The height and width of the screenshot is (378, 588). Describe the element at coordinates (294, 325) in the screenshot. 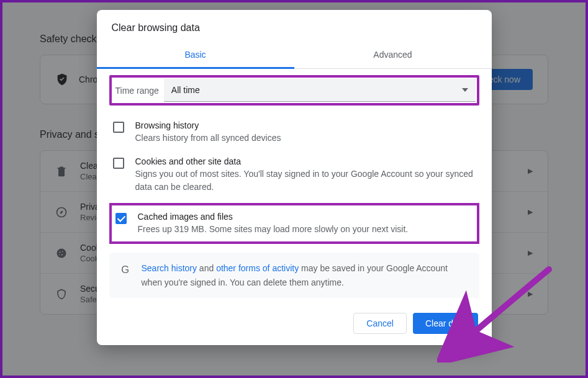

I see `dialog-actions: Cancel Clear data` at that location.